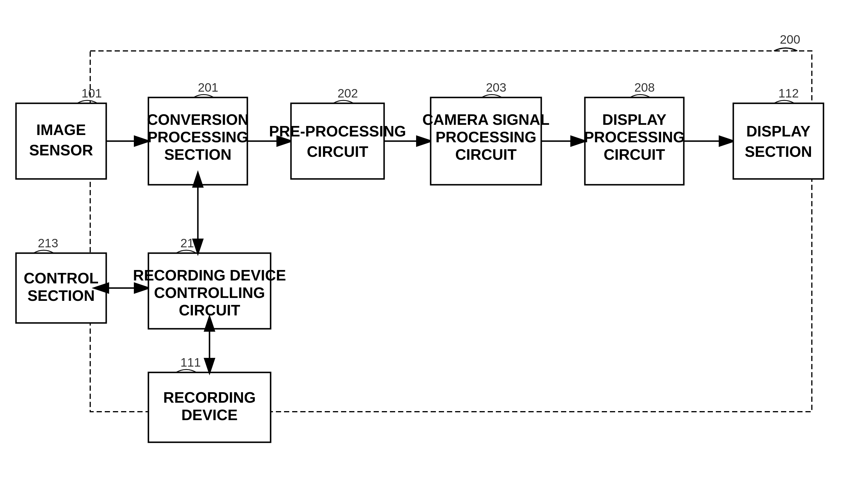 The width and height of the screenshot is (868, 492). I want to click on text-recording-dev-1: RECORDING, so click(209, 397).